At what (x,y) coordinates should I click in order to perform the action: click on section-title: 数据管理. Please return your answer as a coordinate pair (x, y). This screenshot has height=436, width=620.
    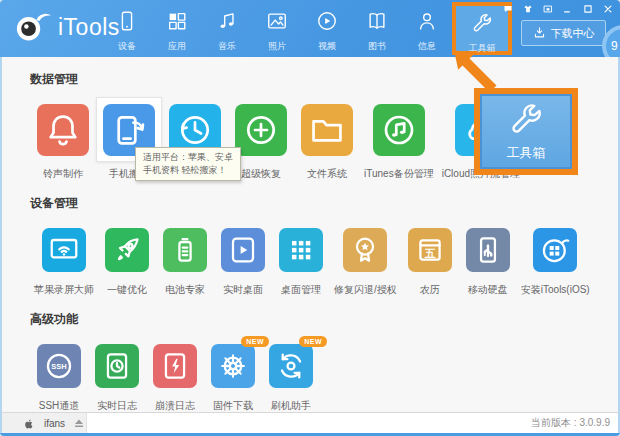
    Looking at the image, I should click on (324, 72).